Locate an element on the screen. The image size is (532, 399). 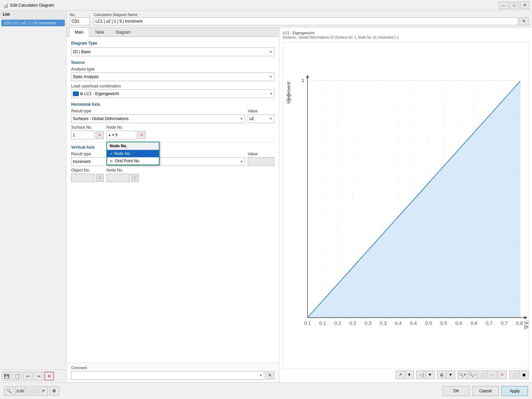
grid-icon: ▦ is located at coordinates (112, 161).